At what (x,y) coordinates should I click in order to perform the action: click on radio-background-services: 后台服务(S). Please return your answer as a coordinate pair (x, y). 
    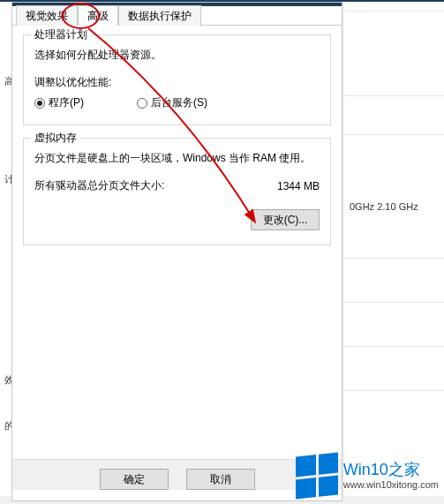
    Looking at the image, I should click on (172, 102).